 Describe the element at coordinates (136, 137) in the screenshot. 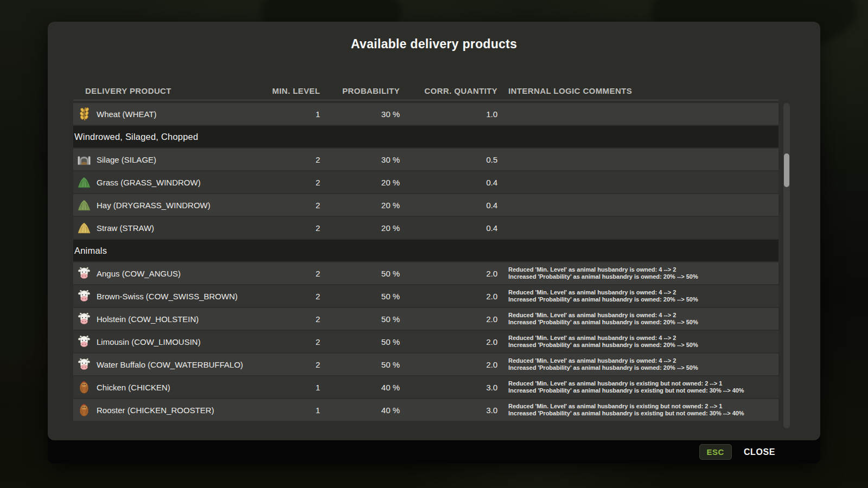

I see `section-label: Windrowed, Silaged, Chopped` at that location.